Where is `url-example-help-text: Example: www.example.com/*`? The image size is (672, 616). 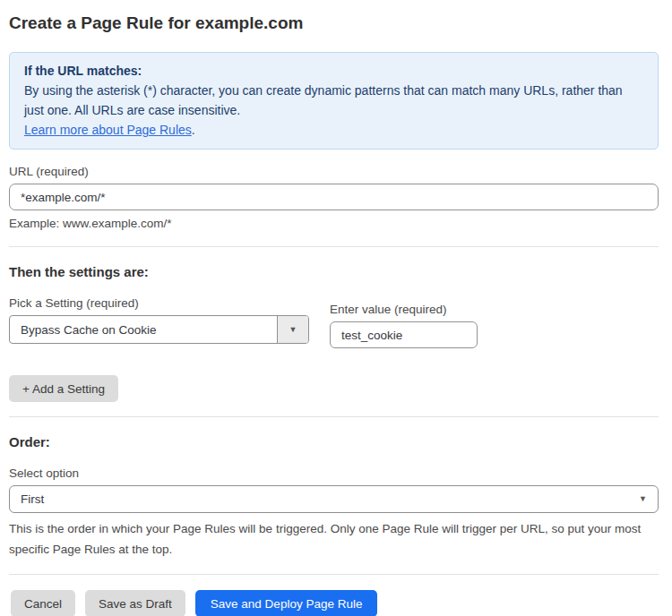
url-example-help-text: Example: www.example.com/* is located at coordinates (333, 224).